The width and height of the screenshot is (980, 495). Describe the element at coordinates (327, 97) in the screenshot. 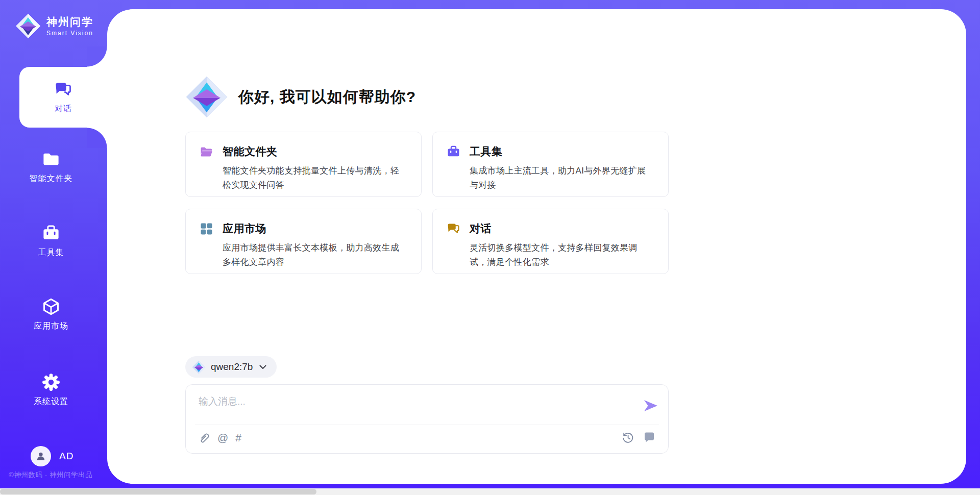

I see `greeting-title: 你好, 我可以如何帮助你?` at that location.